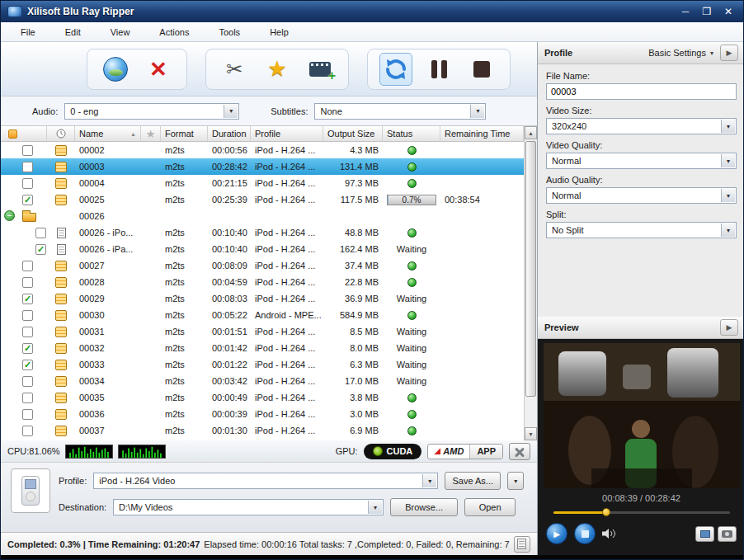 The image size is (744, 560). Describe the element at coordinates (729, 53) in the screenshot. I see `expand-profile-button: ▶` at that location.